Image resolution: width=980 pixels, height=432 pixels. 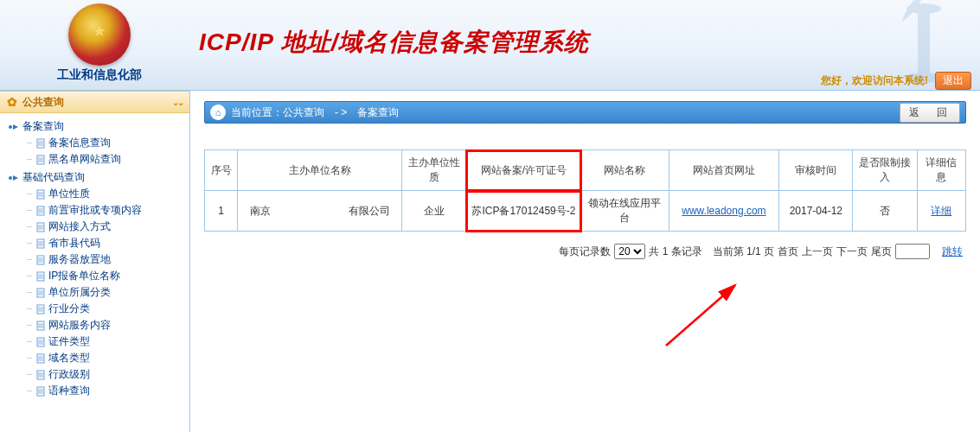 I want to click on hand-icon, so click(x=14, y=127).